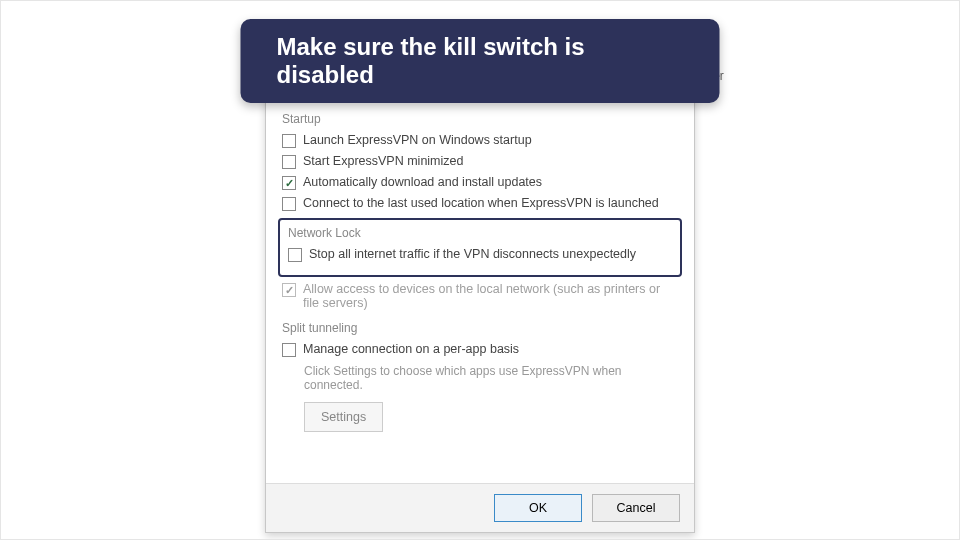 The width and height of the screenshot is (960, 540). I want to click on per-app-row: Manage connection on a per-app basis, so click(480, 350).